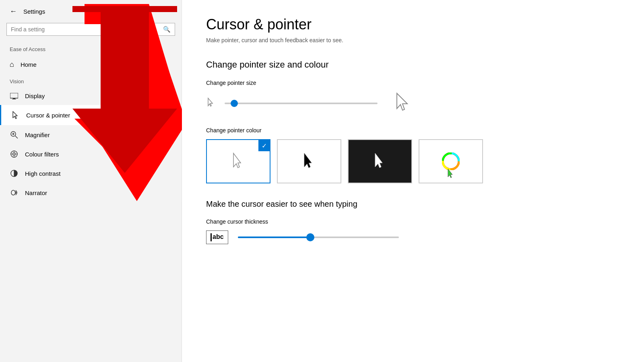 The image size is (644, 362). What do you see at coordinates (413, 40) in the screenshot?
I see `page-subtitle: Make pointer, cursor and touch feedback …` at bounding box center [413, 40].